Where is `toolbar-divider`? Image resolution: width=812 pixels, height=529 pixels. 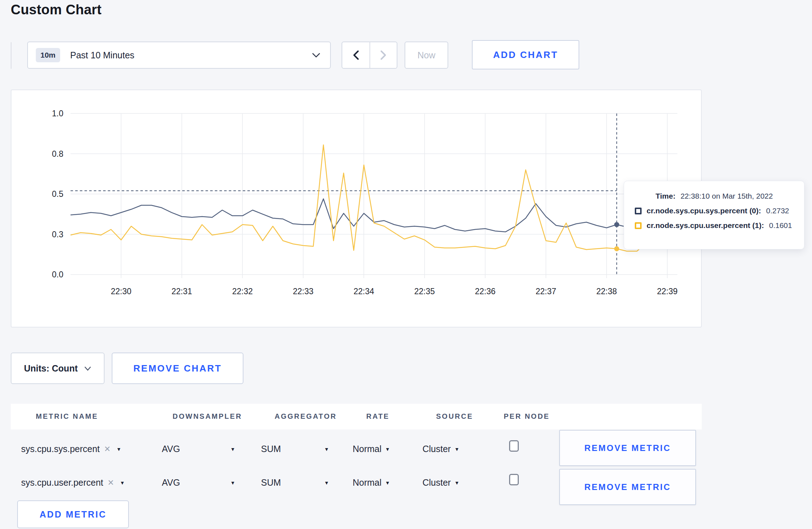
toolbar-divider is located at coordinates (11, 55).